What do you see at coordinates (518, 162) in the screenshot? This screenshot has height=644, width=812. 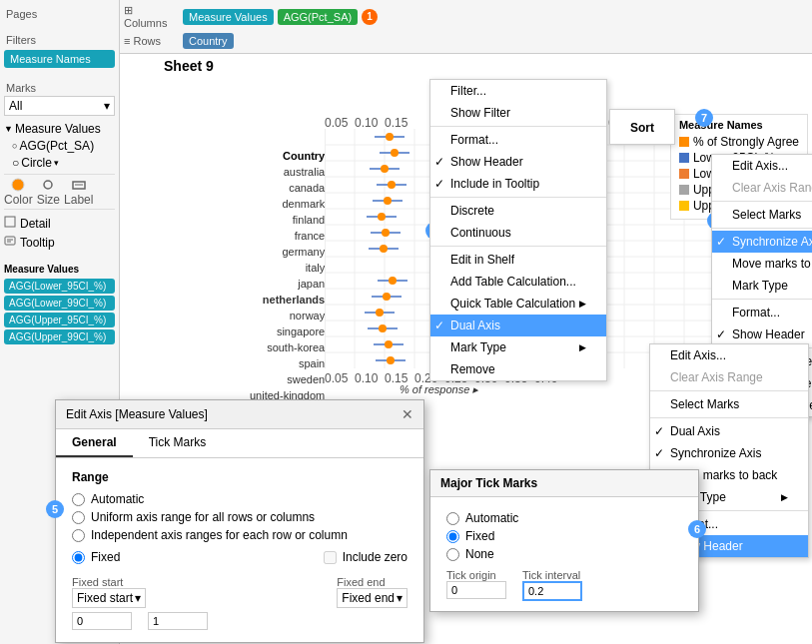 I see `menu-show-header: ✓Show Header` at bounding box center [518, 162].